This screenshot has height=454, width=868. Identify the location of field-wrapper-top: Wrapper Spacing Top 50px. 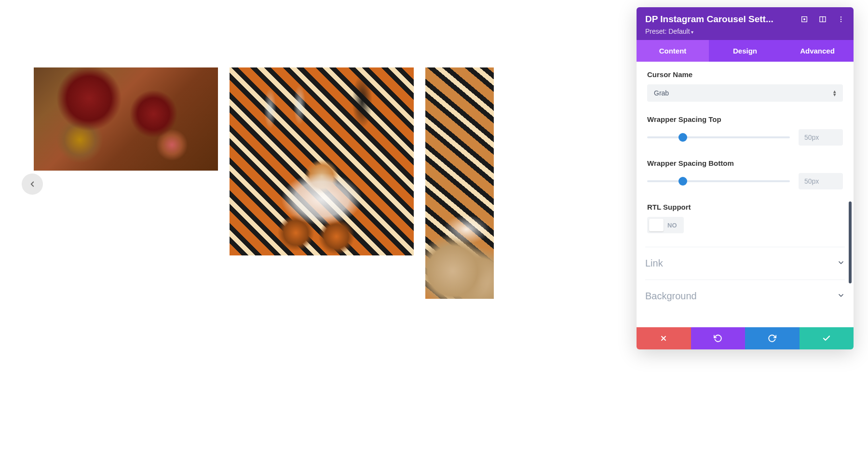
(745, 130).